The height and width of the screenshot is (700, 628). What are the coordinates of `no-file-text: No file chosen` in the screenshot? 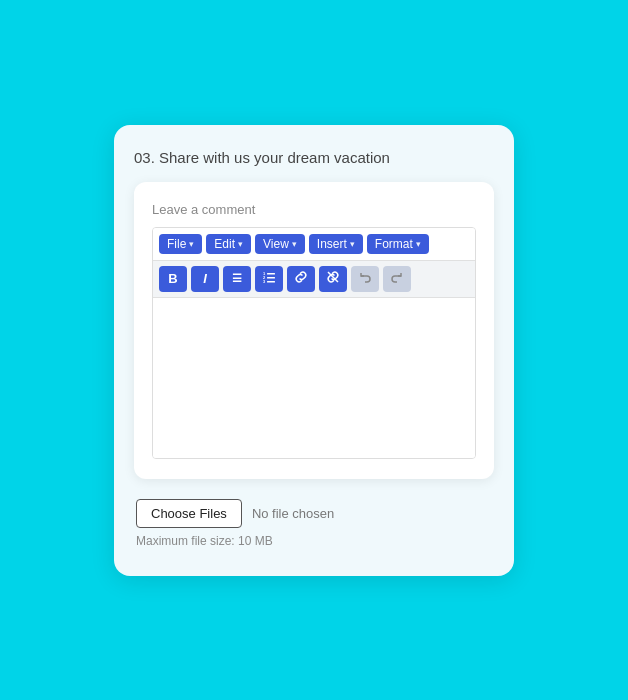 It's located at (293, 514).